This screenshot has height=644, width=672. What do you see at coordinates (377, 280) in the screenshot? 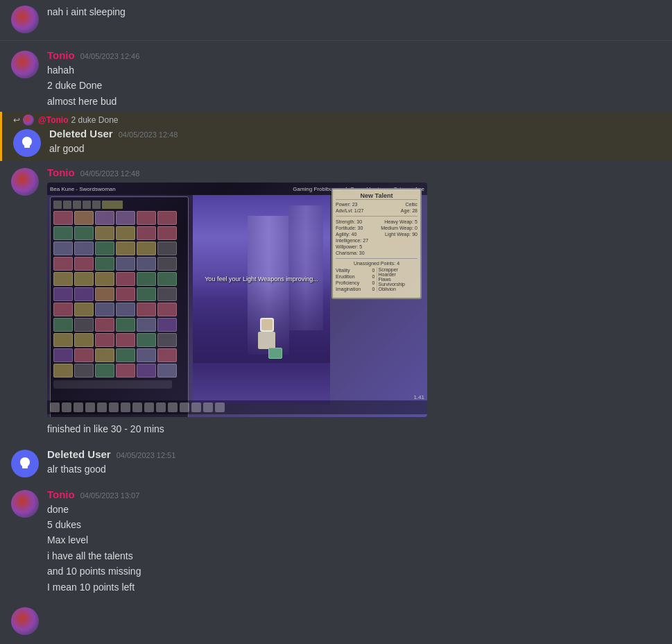
I see `skill-columns: Vitality0 Erudition0 Proficiency0 Imagin…` at bounding box center [377, 280].